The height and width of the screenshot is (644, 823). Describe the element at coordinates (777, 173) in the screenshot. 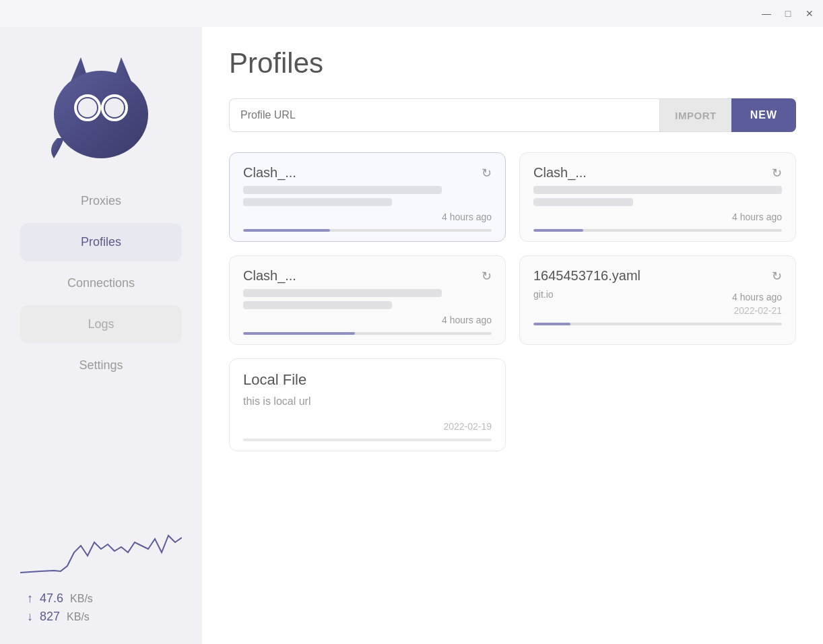

I see `refresh-icon-2: ↻` at that location.